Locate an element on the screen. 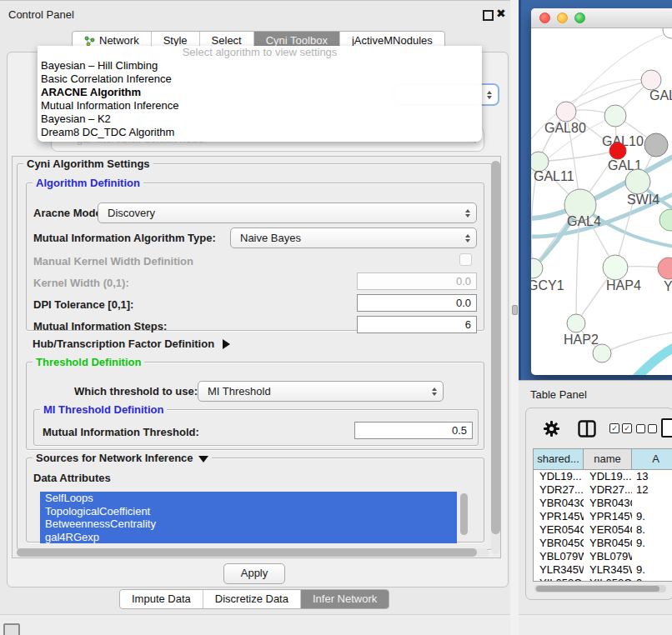  algorithm-option-bayesian-hill-climbing: Bayesian – Hill Climbing is located at coordinates (260, 66).